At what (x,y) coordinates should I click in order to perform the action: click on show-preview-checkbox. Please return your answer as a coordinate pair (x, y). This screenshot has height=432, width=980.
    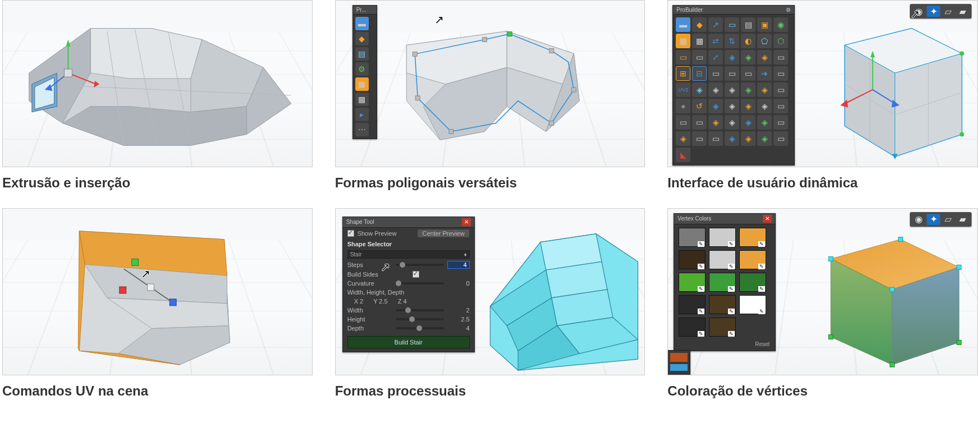
    Looking at the image, I should click on (351, 233).